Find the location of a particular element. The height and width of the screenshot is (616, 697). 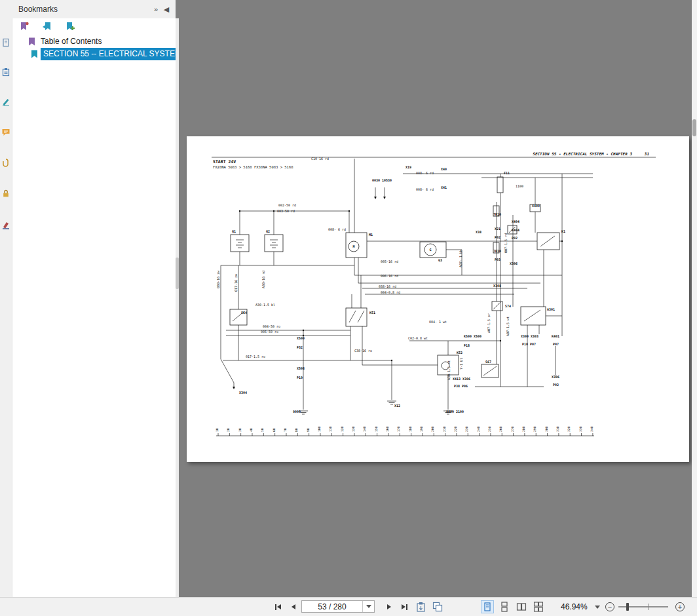

goto-bookmark-icon is located at coordinates (47, 27).